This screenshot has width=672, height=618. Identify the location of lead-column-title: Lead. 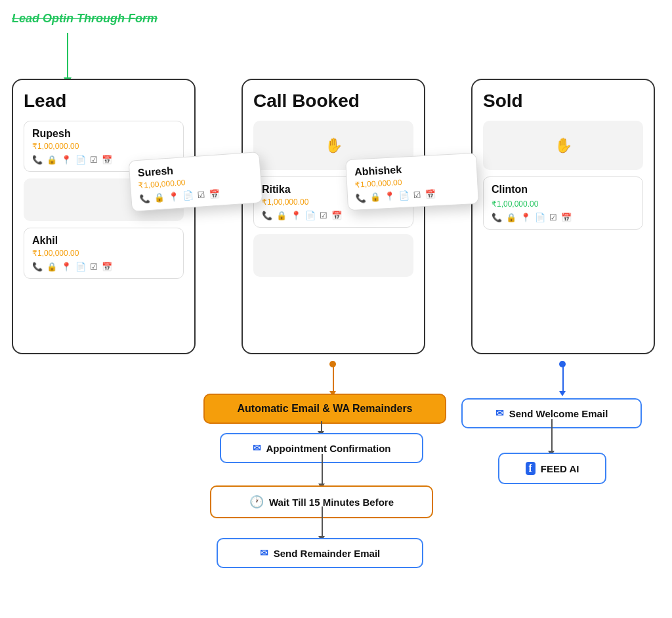
(104, 101).